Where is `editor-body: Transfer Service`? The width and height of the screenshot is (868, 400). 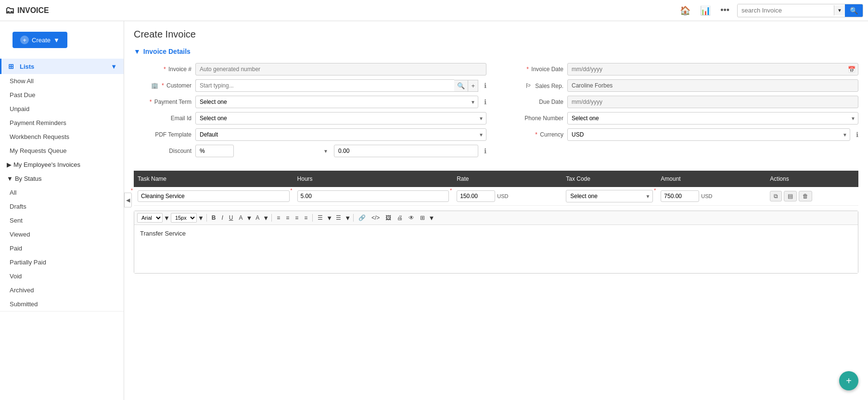
editor-body: Transfer Service is located at coordinates (496, 249).